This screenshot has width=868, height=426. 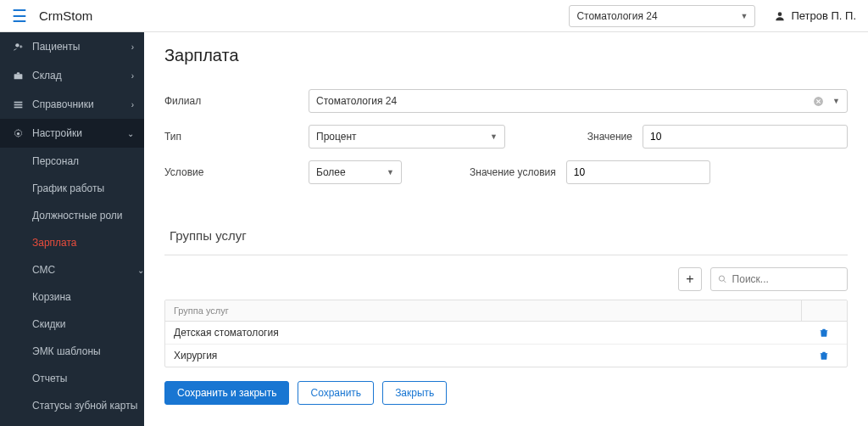 I want to click on sidebar-item-label: Настройки, so click(x=58, y=133).